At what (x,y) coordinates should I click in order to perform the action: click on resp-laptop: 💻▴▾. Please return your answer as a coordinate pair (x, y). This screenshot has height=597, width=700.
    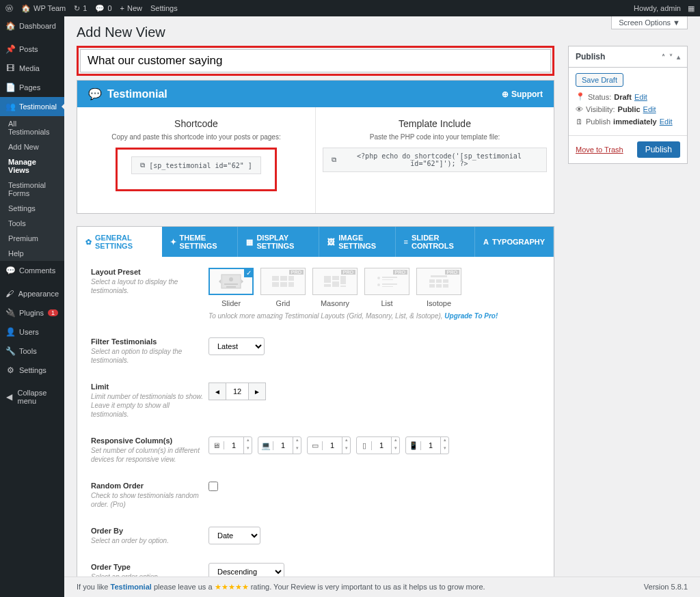
    Looking at the image, I should click on (280, 445).